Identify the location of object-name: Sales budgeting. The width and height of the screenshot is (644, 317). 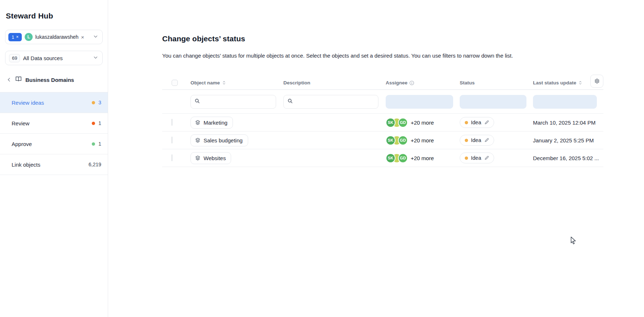
(223, 141).